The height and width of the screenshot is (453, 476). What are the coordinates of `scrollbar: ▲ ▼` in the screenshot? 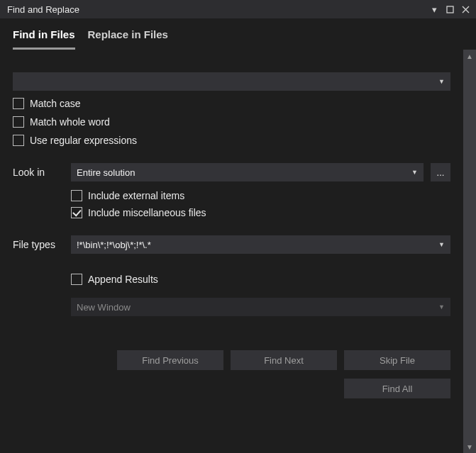 It's located at (470, 251).